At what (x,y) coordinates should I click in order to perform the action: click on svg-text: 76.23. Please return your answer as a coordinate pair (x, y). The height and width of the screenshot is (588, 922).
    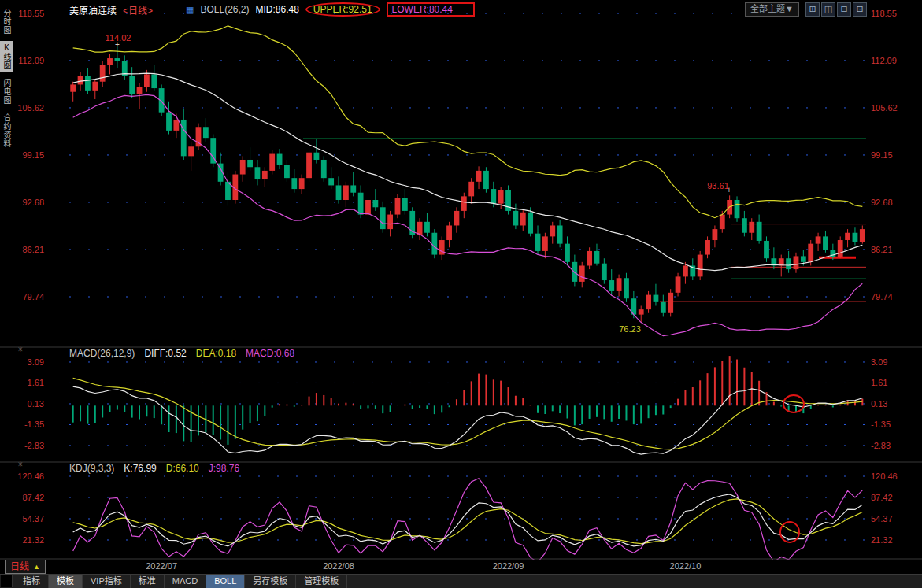
    Looking at the image, I should click on (630, 329).